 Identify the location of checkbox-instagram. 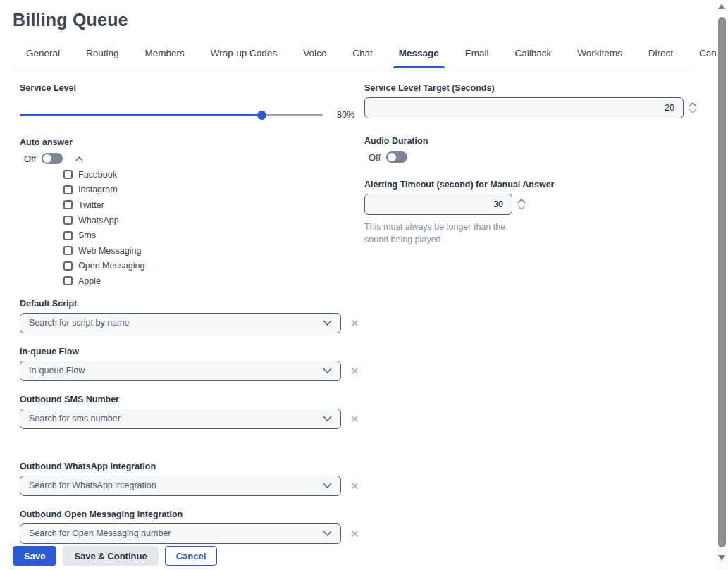
(68, 190).